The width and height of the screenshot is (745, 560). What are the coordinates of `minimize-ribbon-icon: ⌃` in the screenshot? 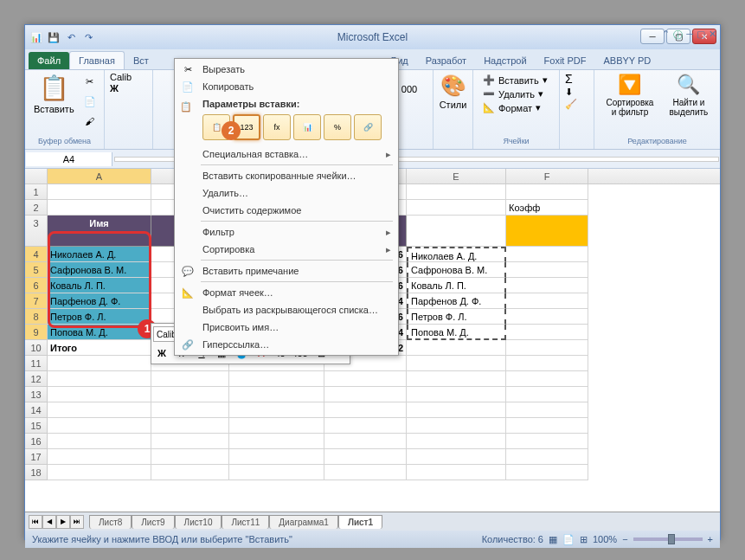 It's located at (666, 35).